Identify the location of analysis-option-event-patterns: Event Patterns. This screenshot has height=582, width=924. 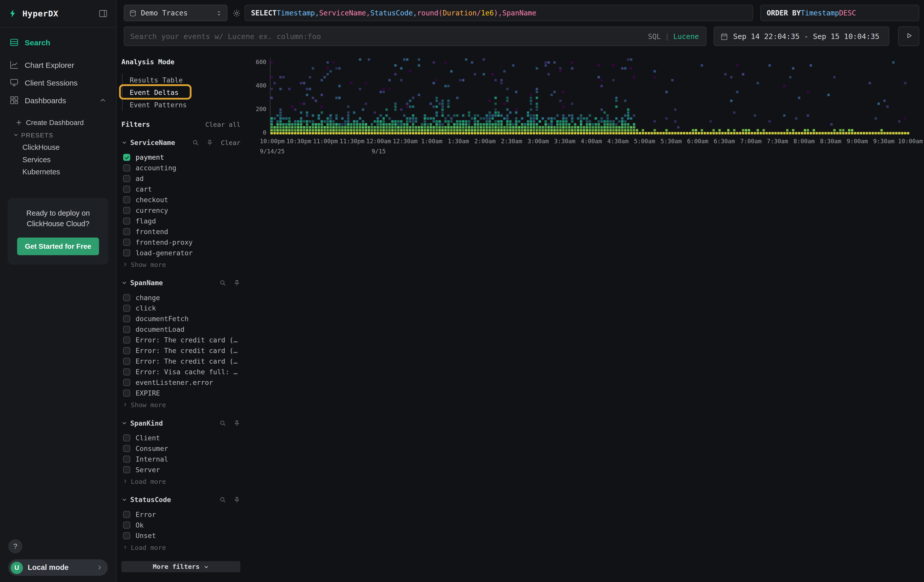
(181, 105).